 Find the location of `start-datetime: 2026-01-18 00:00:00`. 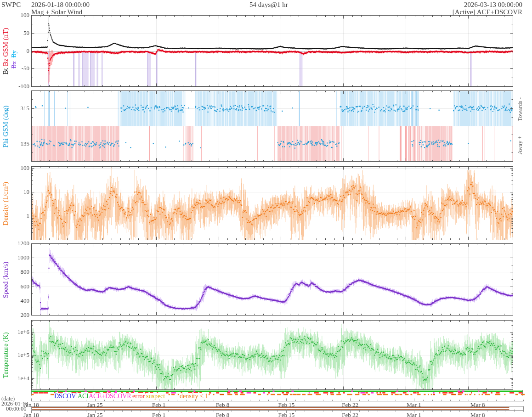

start-datetime: 2026-01-18 00:00:00 is located at coordinates (61, 5).